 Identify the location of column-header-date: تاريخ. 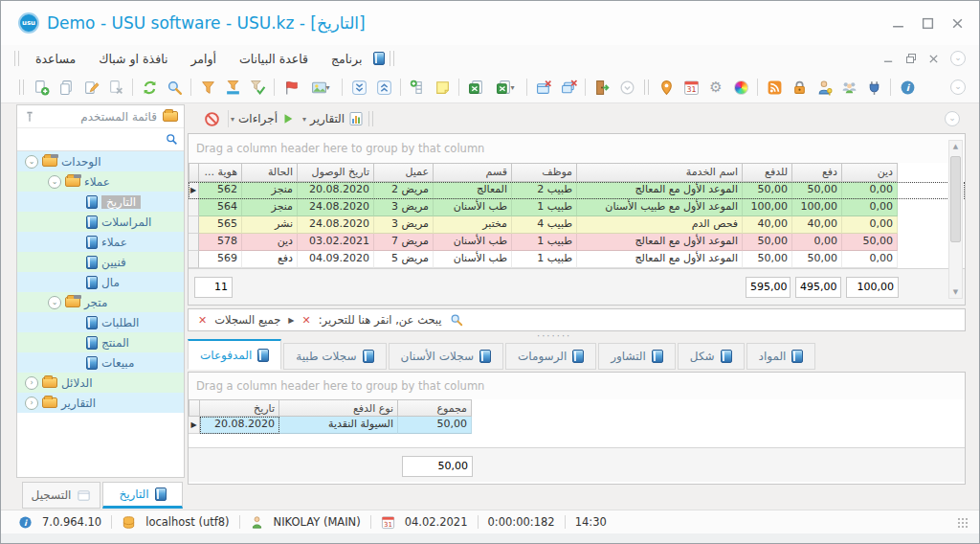
(239, 408).